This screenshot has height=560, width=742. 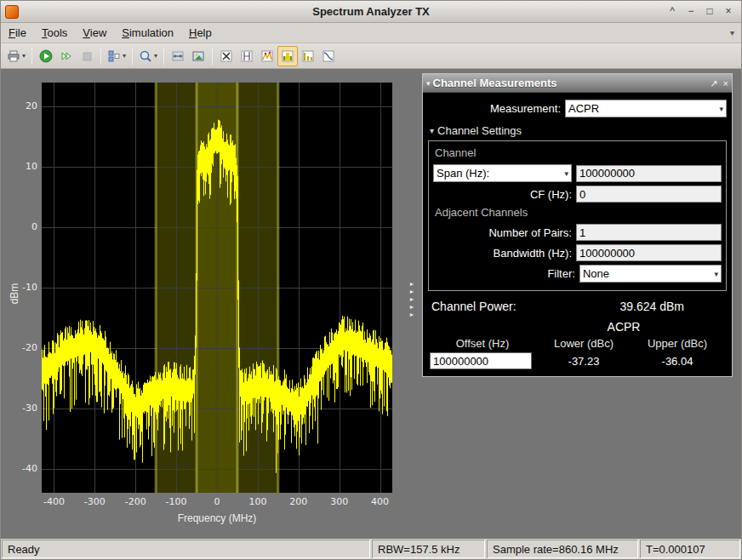 What do you see at coordinates (117, 56) in the screenshot?
I see `simulation-config-button: ▾` at bounding box center [117, 56].